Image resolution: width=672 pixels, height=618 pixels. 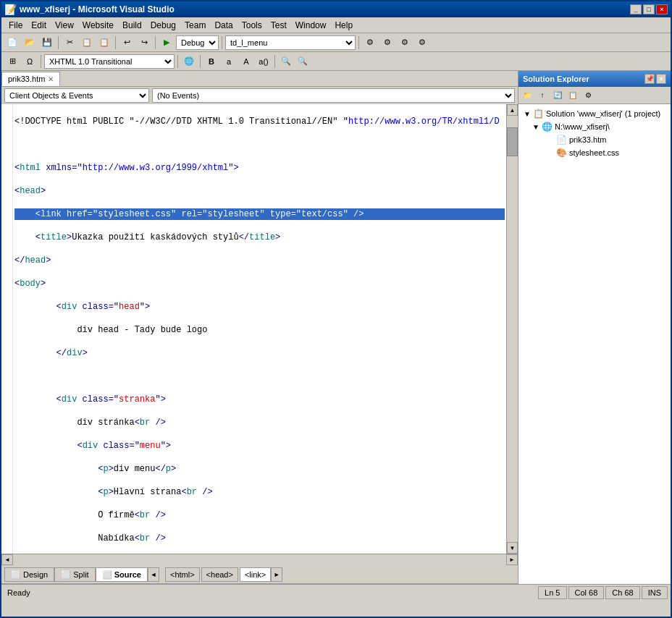 I want to click on open-btn: 📂, so click(x=30, y=43).